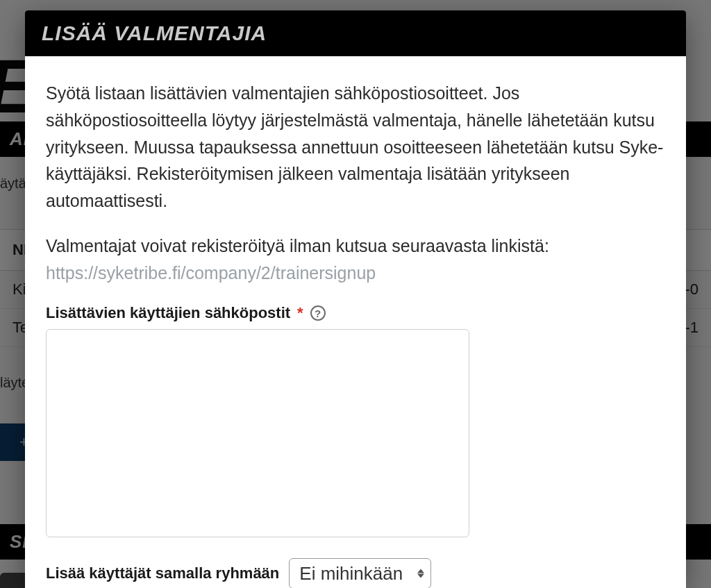 The image size is (711, 588). Describe the element at coordinates (356, 573) in the screenshot. I see `group-field: Lisää käyttäjät samalla ryhmään Ei mihin…` at that location.